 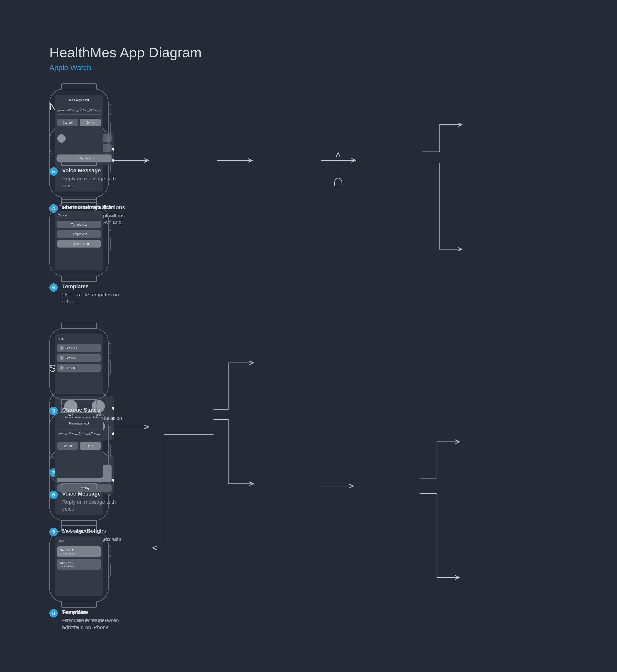 What do you see at coordinates (79, 448) in the screenshot?
I see `watch-voice-message-2: Message text Cancel Done` at bounding box center [79, 448].